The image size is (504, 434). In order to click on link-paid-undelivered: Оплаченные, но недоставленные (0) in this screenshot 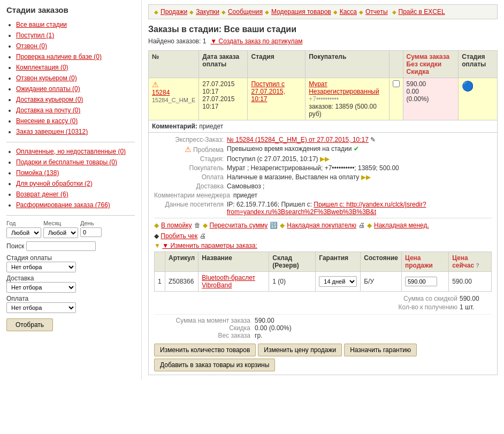, I will do `click(71, 151)`.